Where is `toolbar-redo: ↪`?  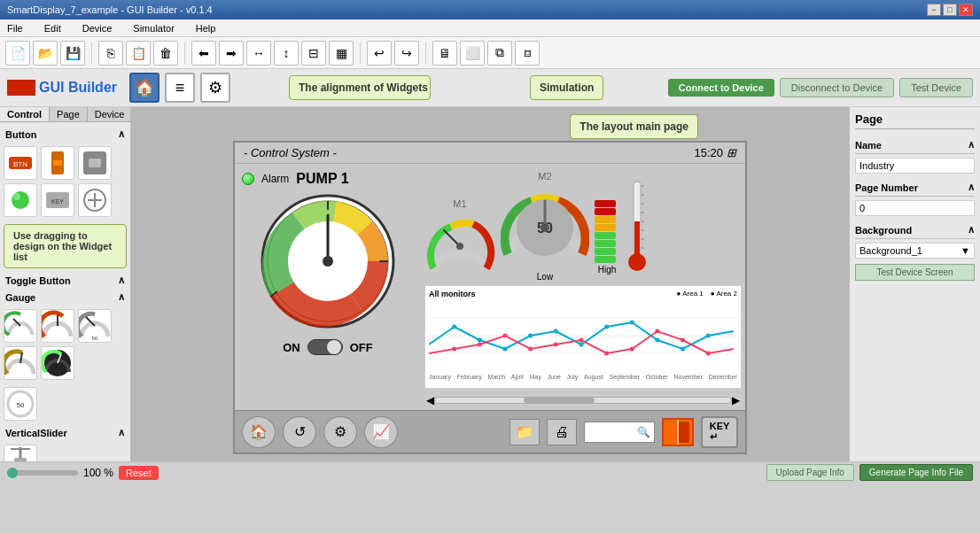 toolbar-redo: ↪ is located at coordinates (407, 53).